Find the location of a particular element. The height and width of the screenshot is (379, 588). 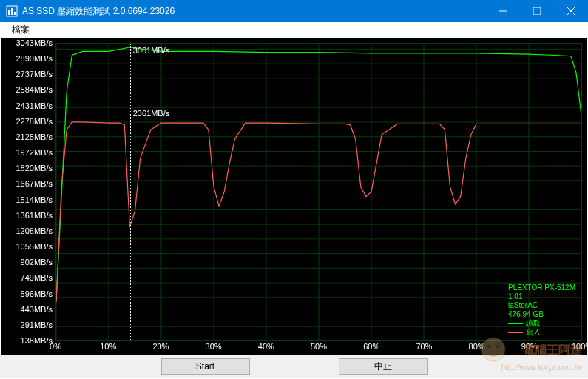

maximize-button is located at coordinates (537, 11).